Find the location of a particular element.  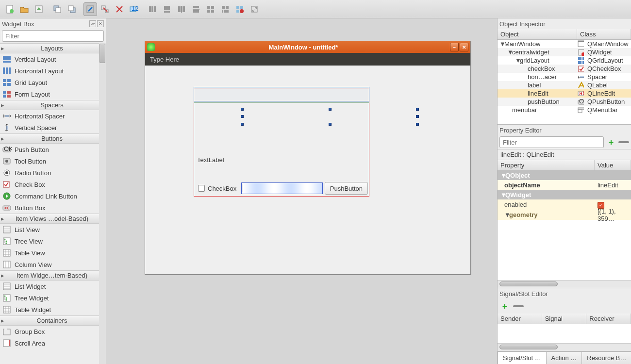

layout-hsplit-button is located at coordinates (182, 9).